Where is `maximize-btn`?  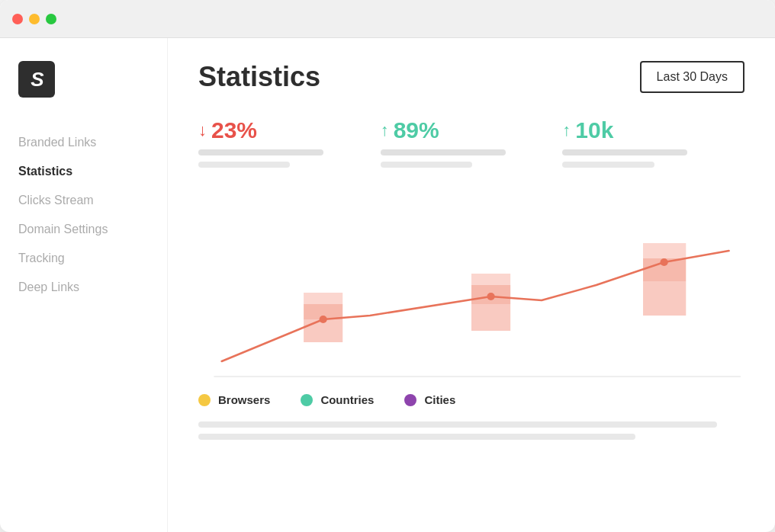
maximize-btn is located at coordinates (51, 19).